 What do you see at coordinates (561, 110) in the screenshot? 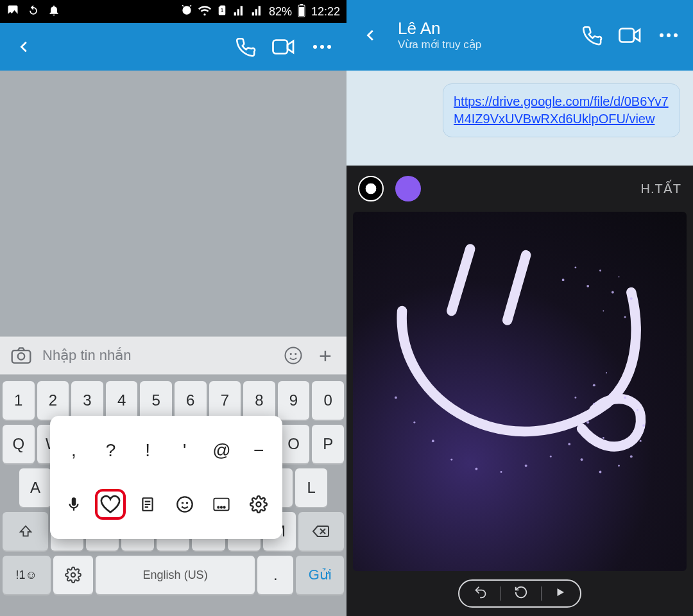
I see `message-link: https://drive.google.com/file/d/0B6Yv7M4…` at bounding box center [561, 110].